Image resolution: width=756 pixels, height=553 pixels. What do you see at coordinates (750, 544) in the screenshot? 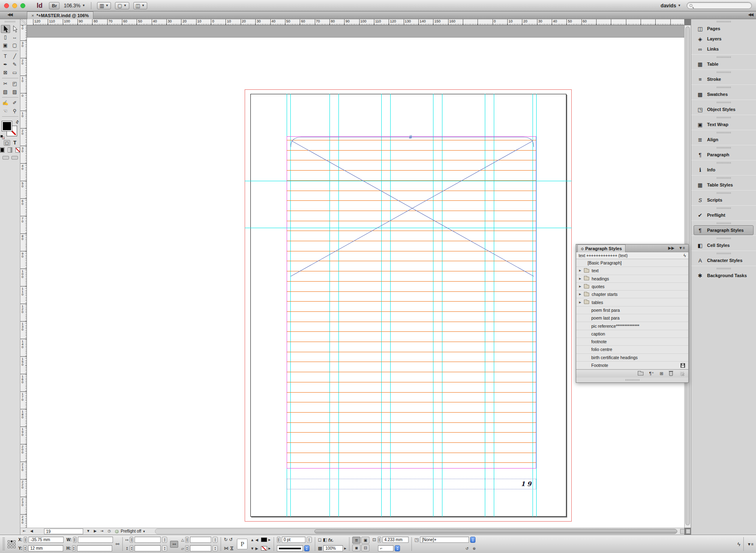
I see `control-panel-menu-icon: ▼≡` at bounding box center [750, 544].